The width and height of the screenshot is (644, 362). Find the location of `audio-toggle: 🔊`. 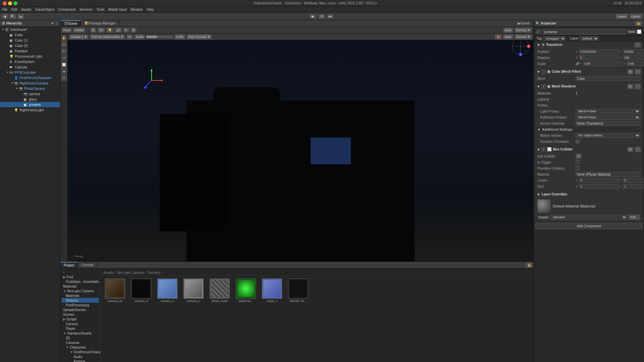

audio-toggle: 🔊 is located at coordinates (118, 30).